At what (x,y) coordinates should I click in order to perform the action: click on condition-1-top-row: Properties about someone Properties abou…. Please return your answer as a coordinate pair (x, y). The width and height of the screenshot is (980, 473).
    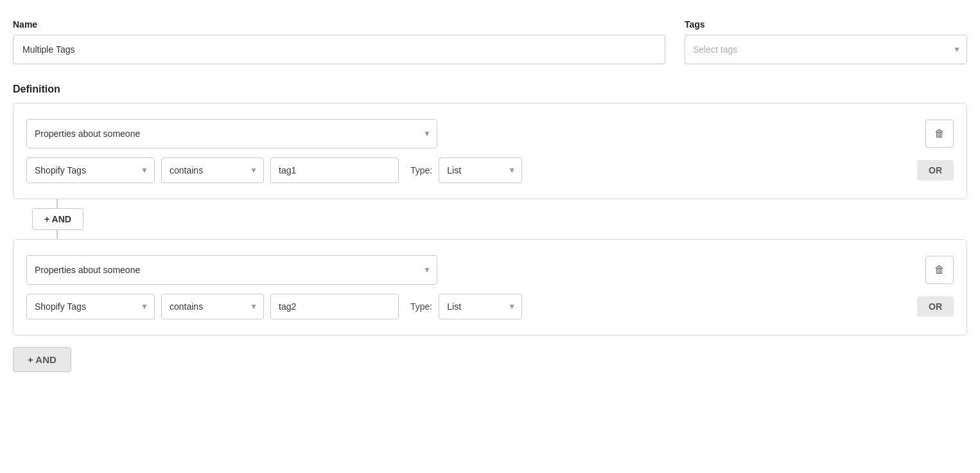
    Looking at the image, I should click on (490, 134).